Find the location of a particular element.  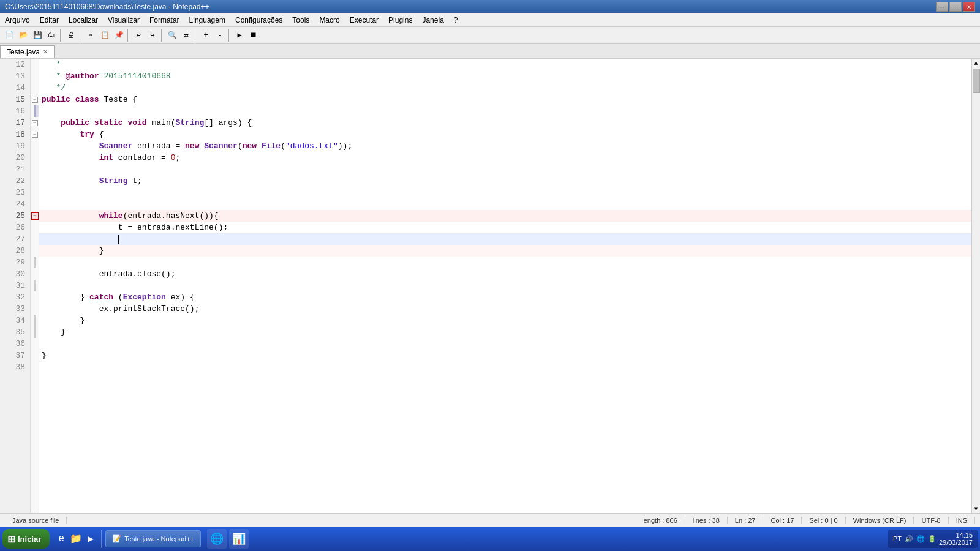

menu-macro: Macro is located at coordinates (330, 20).